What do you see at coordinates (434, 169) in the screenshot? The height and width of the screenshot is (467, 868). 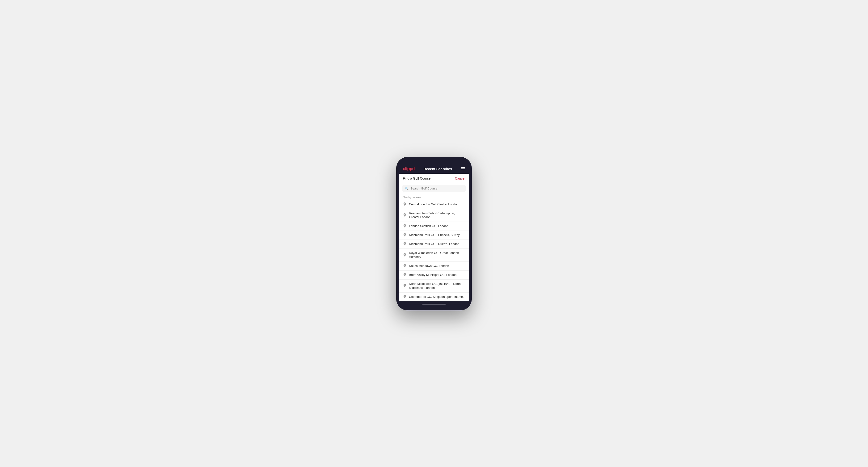 I see `nav-bar: clippd Recent Searches` at bounding box center [434, 169].